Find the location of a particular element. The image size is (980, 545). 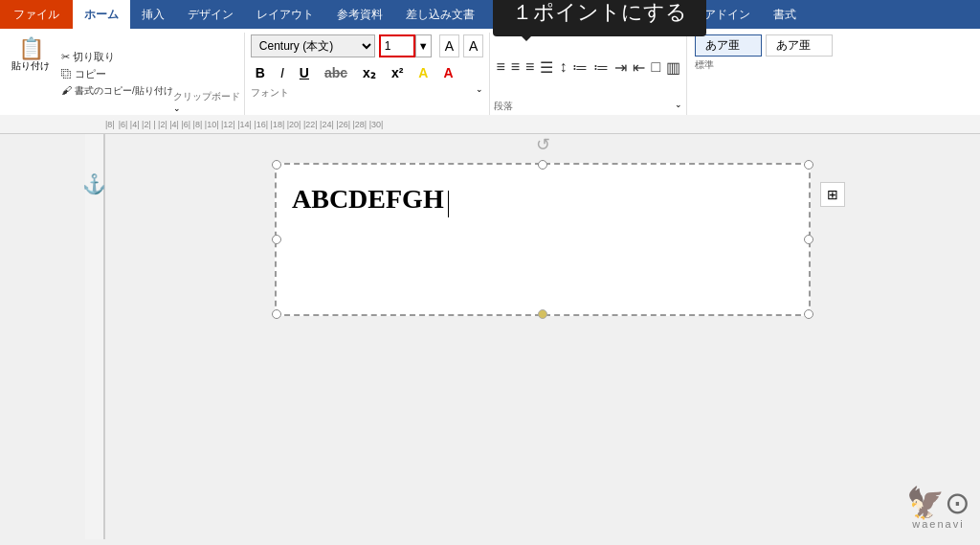

subscript-button: x₂ is located at coordinates (369, 73).